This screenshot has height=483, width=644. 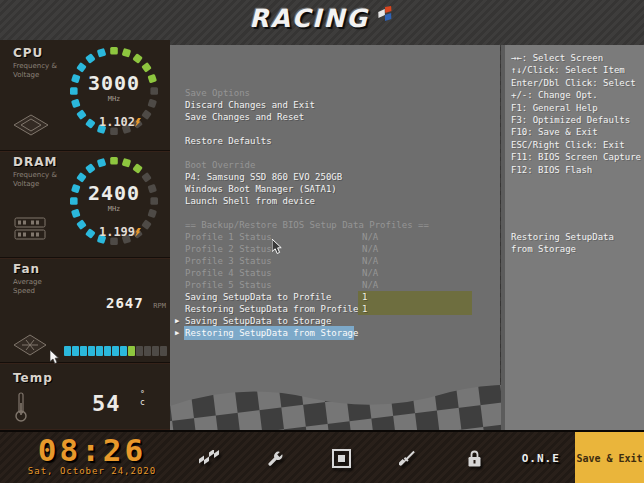 What do you see at coordinates (250, 201) in the screenshot?
I see `menu-item-label: Launch Shell from device` at bounding box center [250, 201].